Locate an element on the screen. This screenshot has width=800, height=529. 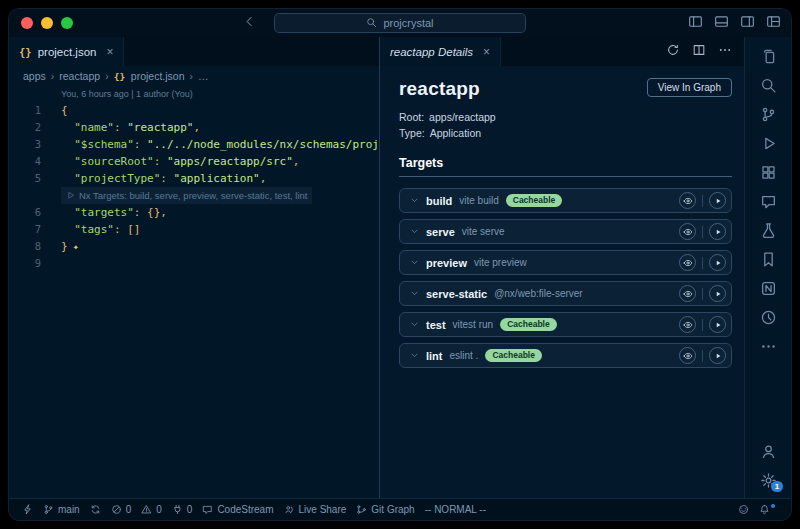
breadcrumb-item: {} project.json is located at coordinates (150, 76).